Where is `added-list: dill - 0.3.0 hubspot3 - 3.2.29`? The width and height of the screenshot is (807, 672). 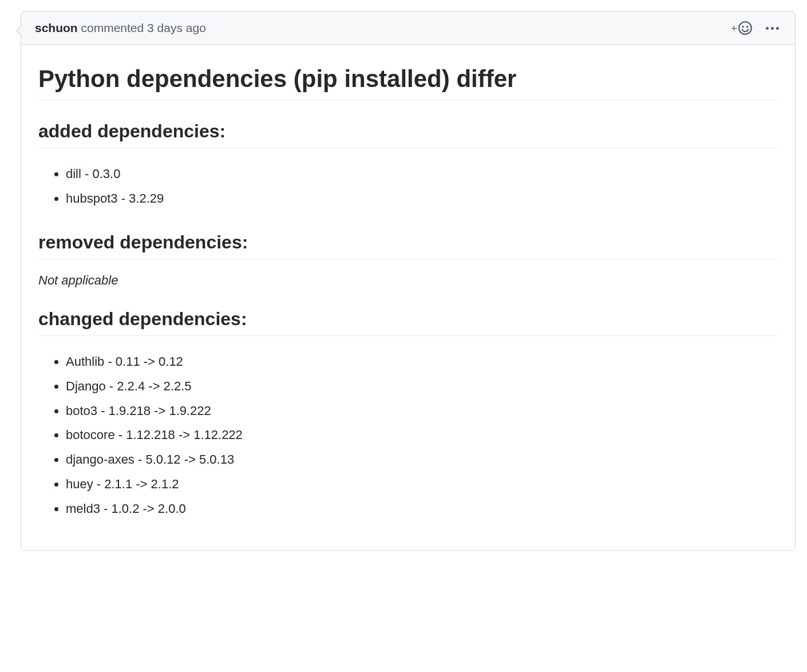 added-list: dill - 0.3.0 hubspot3 - 3.2.29 is located at coordinates (408, 187).